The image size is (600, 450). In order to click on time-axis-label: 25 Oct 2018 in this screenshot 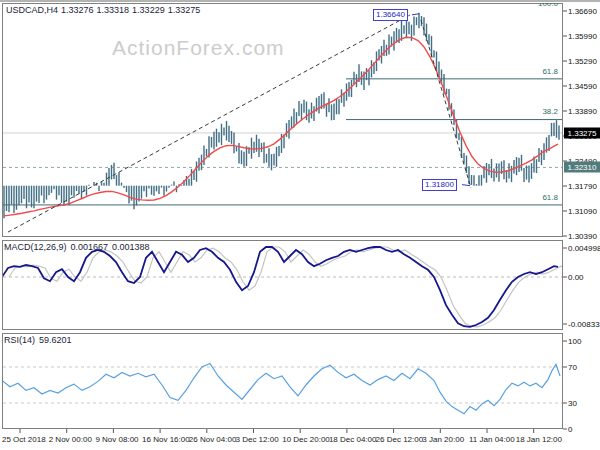, I will do `click(24, 440)`.